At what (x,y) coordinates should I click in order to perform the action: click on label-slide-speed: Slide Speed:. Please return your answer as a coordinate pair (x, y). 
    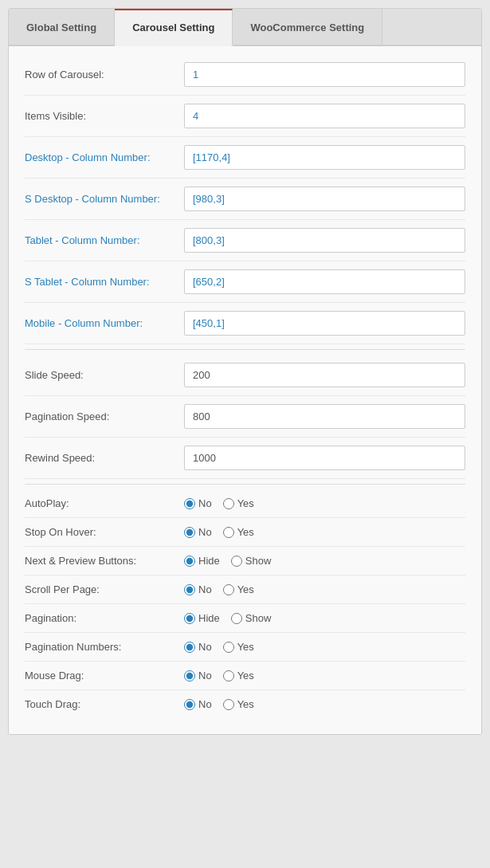
    Looking at the image, I should click on (104, 375).